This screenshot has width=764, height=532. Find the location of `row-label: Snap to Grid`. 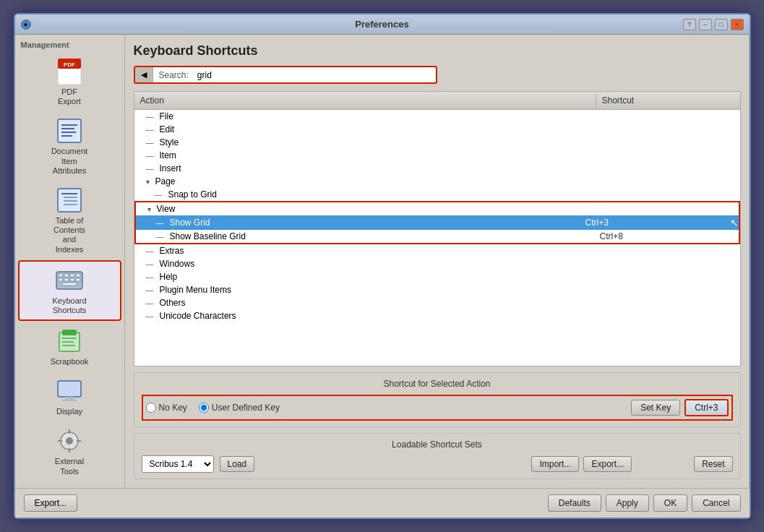

row-label: Snap to Grid is located at coordinates (380, 194).